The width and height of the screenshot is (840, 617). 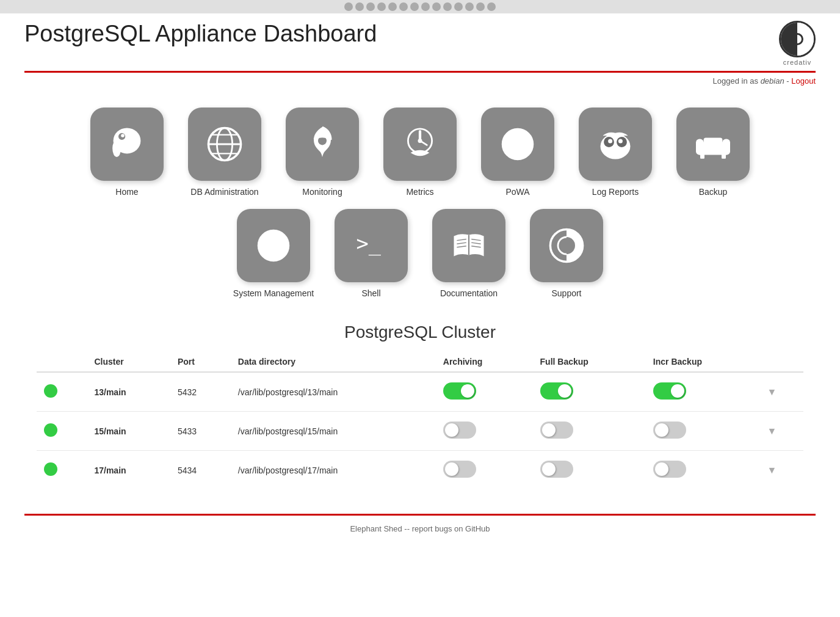 What do you see at coordinates (273, 293) in the screenshot?
I see `app-system-mgmt-label: System Management` at bounding box center [273, 293].